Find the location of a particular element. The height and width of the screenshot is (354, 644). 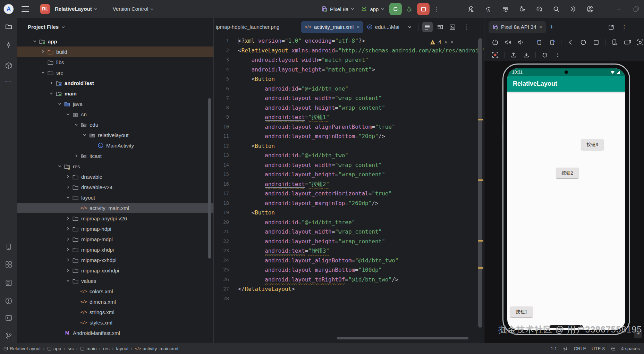

button-1: 按钮1 is located at coordinates (522, 312).